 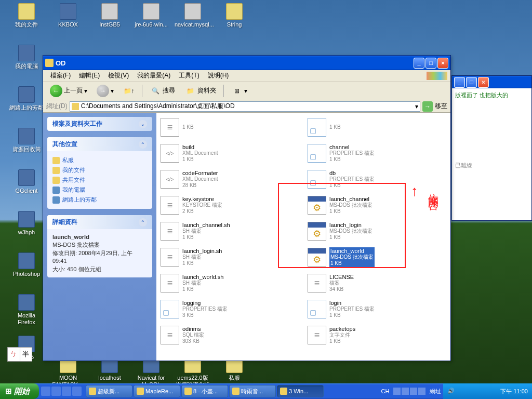 What do you see at coordinates (234, 25) in the screenshot?
I see `icon-label: String` at bounding box center [234, 25].